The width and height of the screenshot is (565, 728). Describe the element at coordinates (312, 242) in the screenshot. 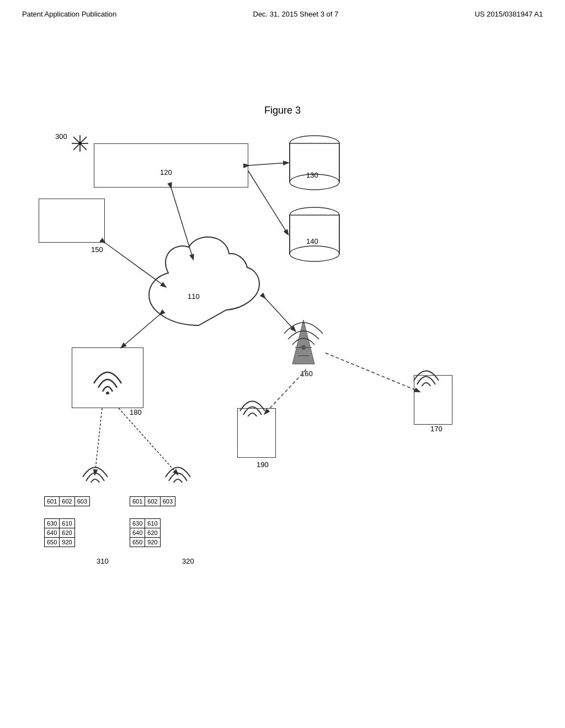

I see `label-140: 140` at that location.